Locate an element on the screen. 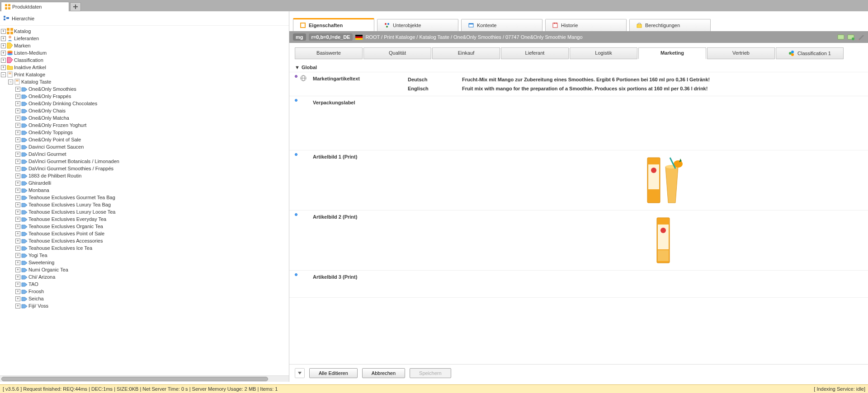 This screenshot has width=868, height=393. tree-node: +One&Only Chais is located at coordinates (152, 111).